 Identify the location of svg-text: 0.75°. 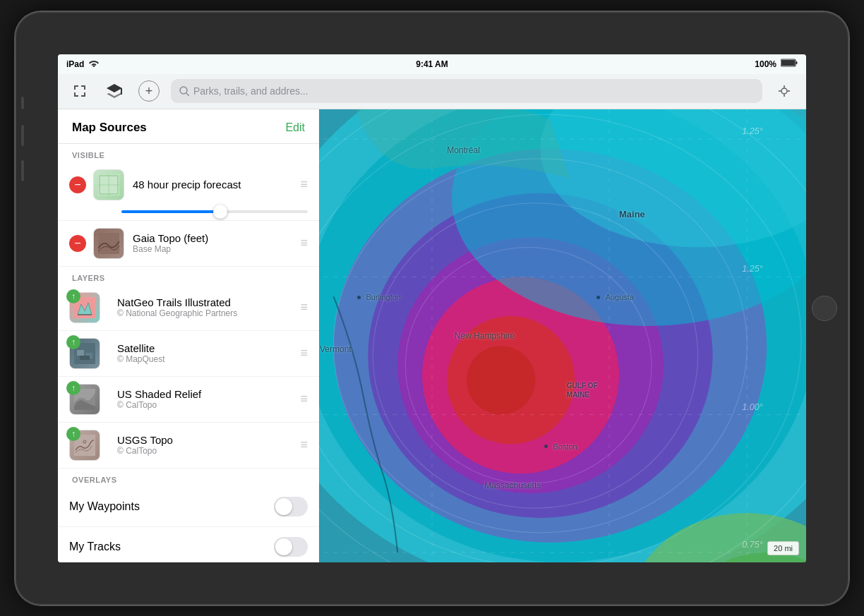
(752, 544).